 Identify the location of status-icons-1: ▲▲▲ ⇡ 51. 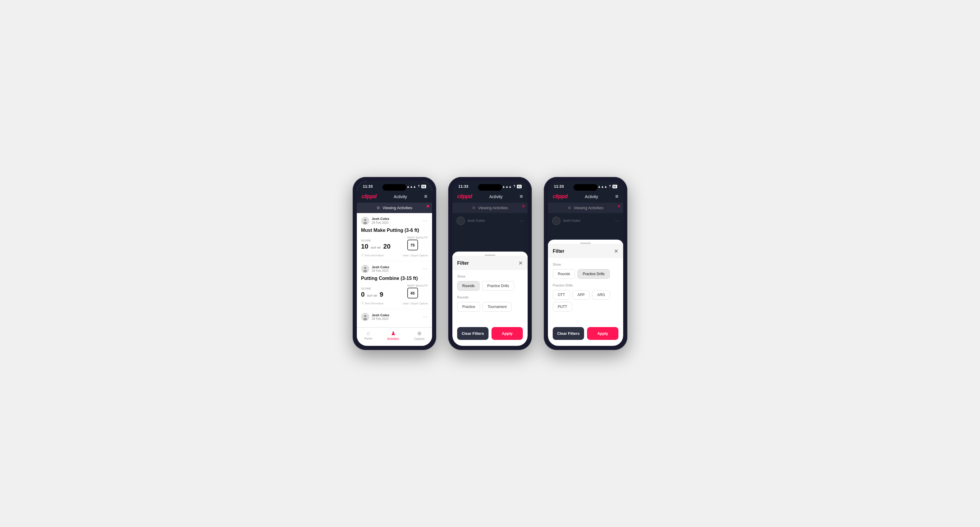
(416, 186).